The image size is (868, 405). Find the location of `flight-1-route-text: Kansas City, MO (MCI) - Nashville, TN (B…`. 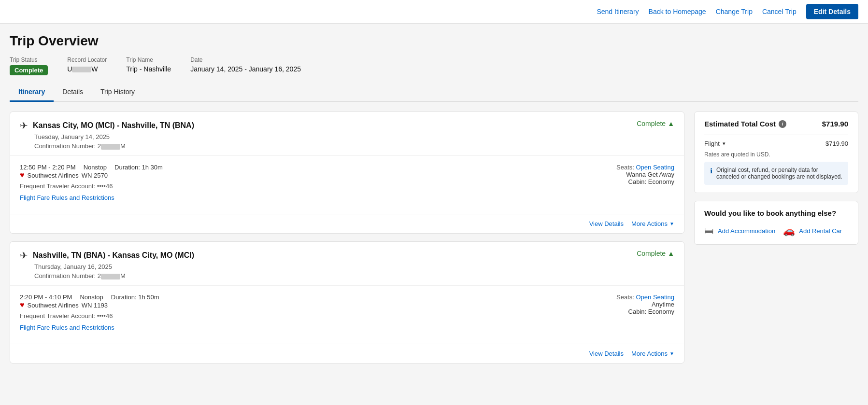

flight-1-route-text: Kansas City, MO (MCI) - Nashville, TN (B… is located at coordinates (114, 126).